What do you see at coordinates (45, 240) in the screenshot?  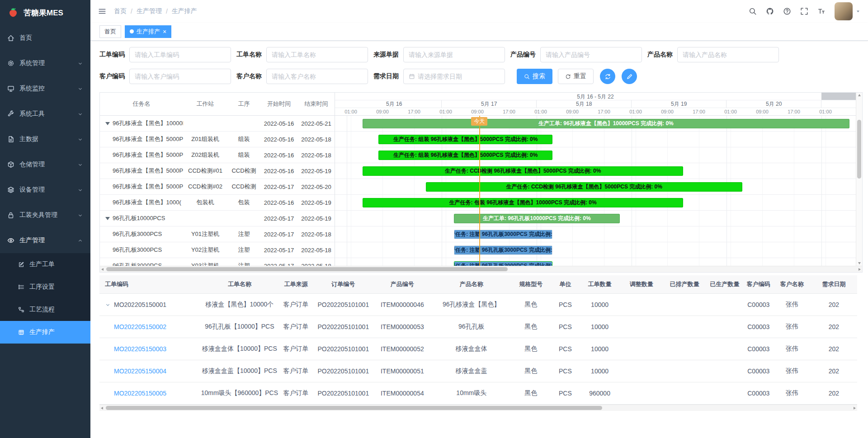 I see `sidebar-item-production-mgmt: 生产管理` at bounding box center [45, 240].